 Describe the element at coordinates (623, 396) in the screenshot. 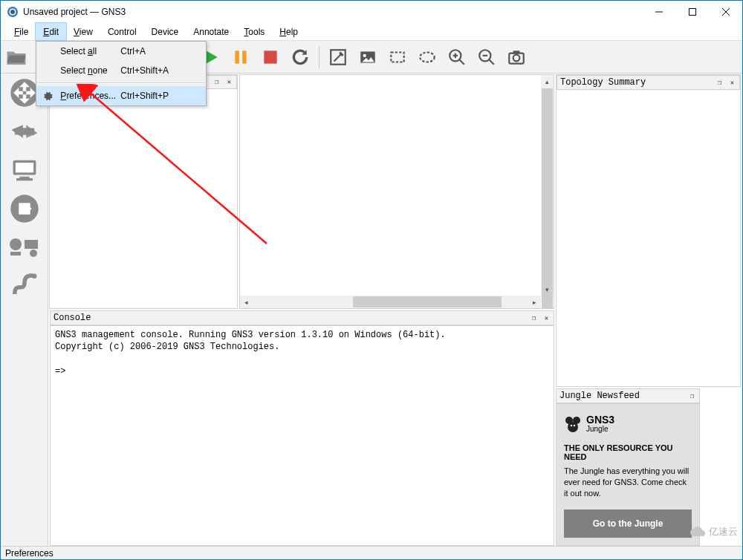

I see `panel-title: Jungle Newsfeed` at that location.